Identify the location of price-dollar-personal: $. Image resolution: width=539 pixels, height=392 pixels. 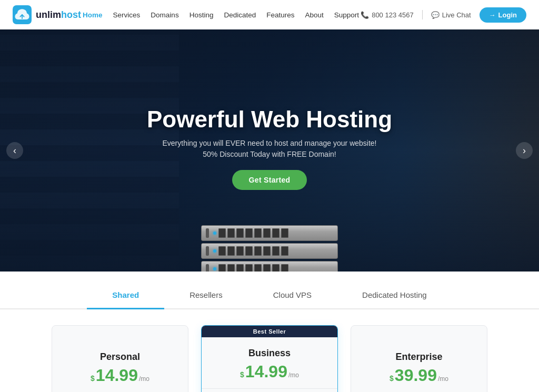
(93, 378).